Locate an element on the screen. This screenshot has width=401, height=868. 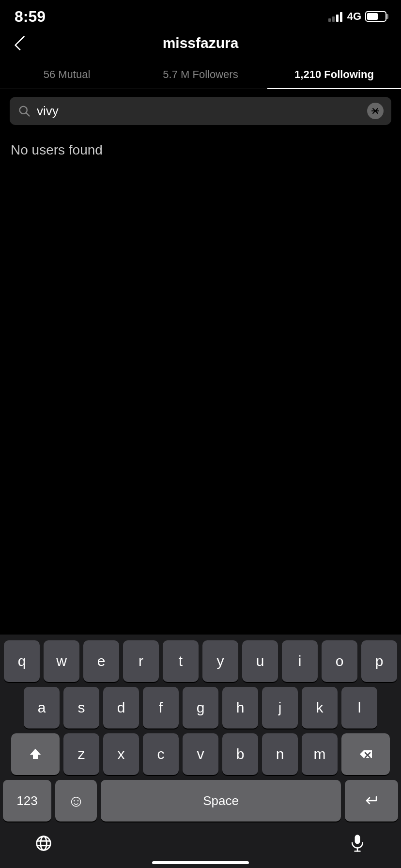
key-o: o is located at coordinates (339, 661).